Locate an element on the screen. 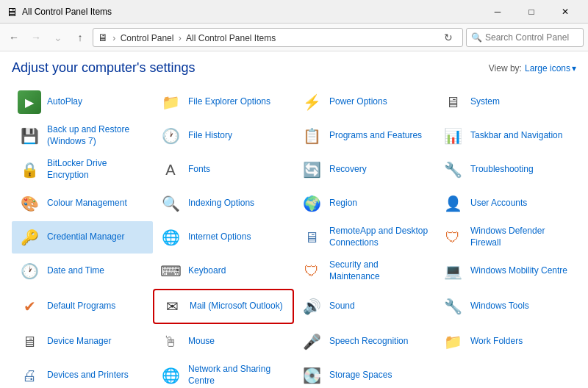  taskbar-label: Taskbar and Navigation is located at coordinates (516, 136).